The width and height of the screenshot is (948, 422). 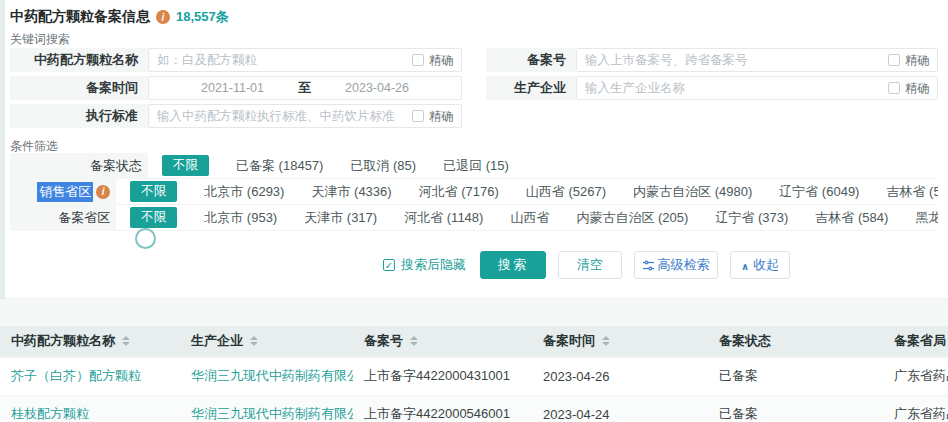 I want to click on field-granule-name: 中药配方颗粒名称 如：白及配方颗粒 精确, so click(x=236, y=60).